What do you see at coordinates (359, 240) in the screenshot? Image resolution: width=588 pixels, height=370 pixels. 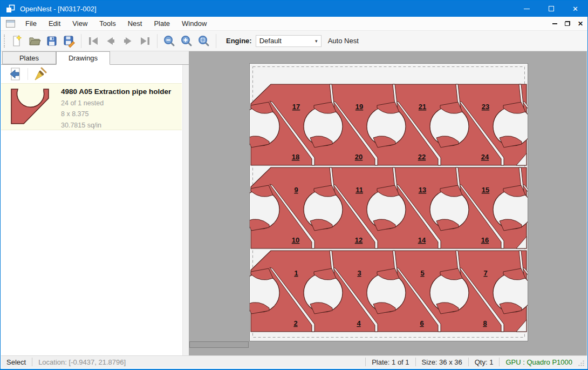 I see `part-number-label: 12` at bounding box center [359, 240].